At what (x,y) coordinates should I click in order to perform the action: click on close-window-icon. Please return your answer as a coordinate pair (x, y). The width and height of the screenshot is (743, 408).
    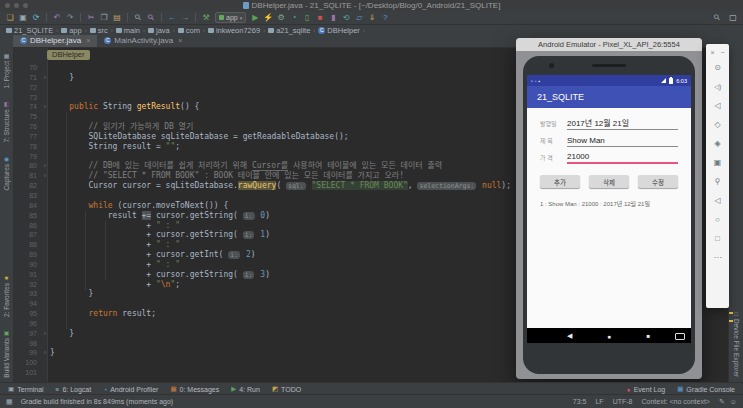
    Looking at the image, I should click on (8, 6).